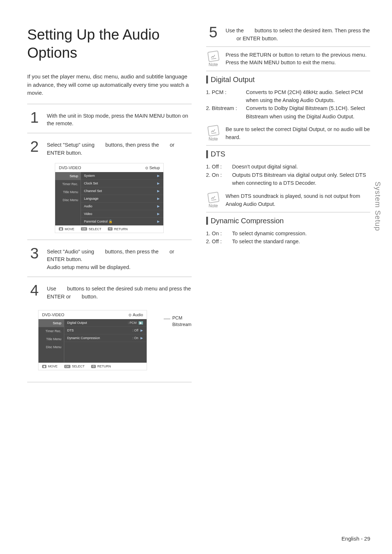  Describe the element at coordinates (288, 154) in the screenshot. I see `section-heading-dts: DTS` at that location.